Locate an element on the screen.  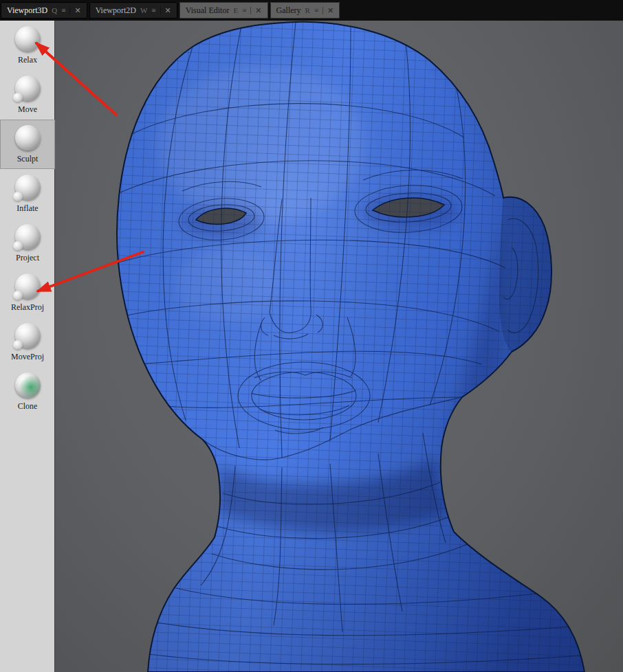
tab-label: Gallery is located at coordinates (289, 11).